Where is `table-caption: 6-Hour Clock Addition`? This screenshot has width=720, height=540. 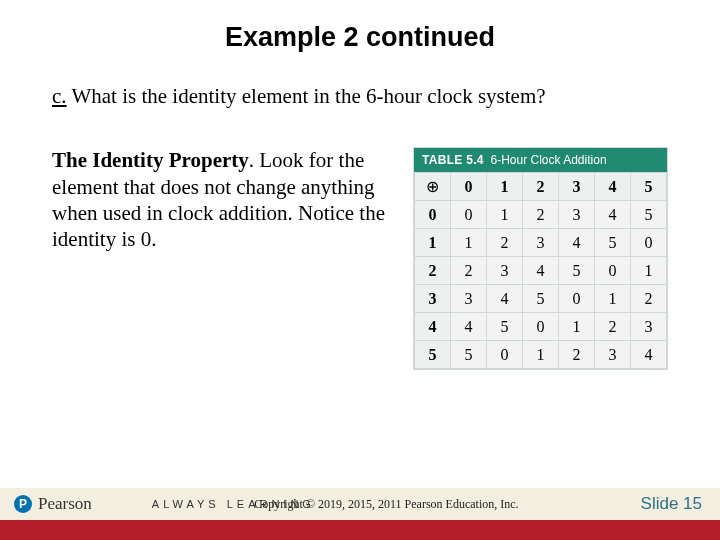
table-caption: 6-Hour Clock Addition is located at coordinates (549, 160).